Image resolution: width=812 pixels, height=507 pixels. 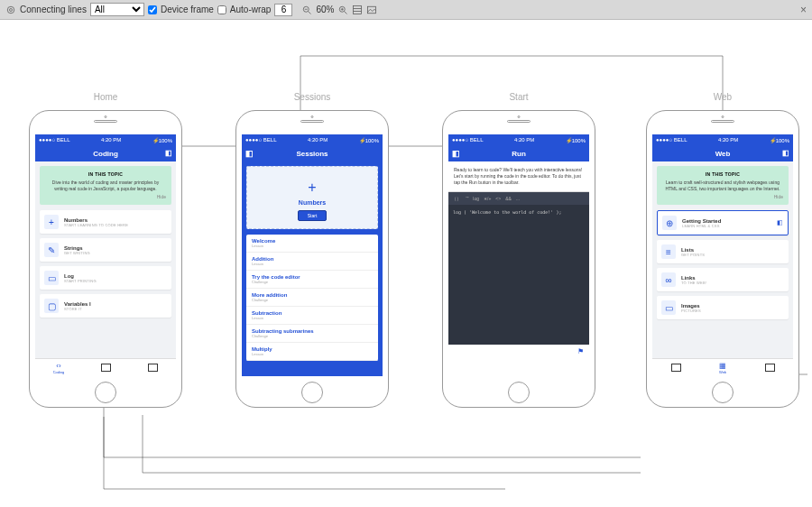 What do you see at coordinates (723, 223) in the screenshot?
I see `list-item: ⊕Getting StartedLEARN HTML & CSS◧` at bounding box center [723, 223].